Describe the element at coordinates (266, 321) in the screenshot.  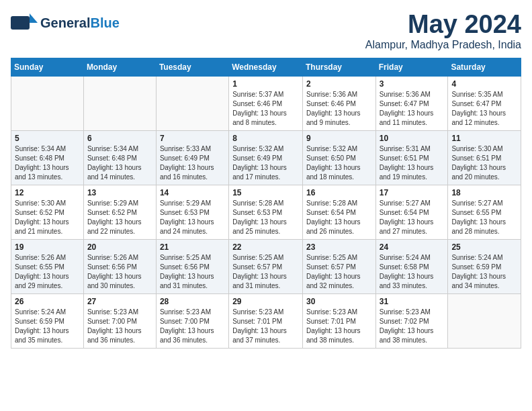
I see `week-row-5: 26Sunrise: 5:24 AM Sunset: 6:59 PM Dayli…` at that location.